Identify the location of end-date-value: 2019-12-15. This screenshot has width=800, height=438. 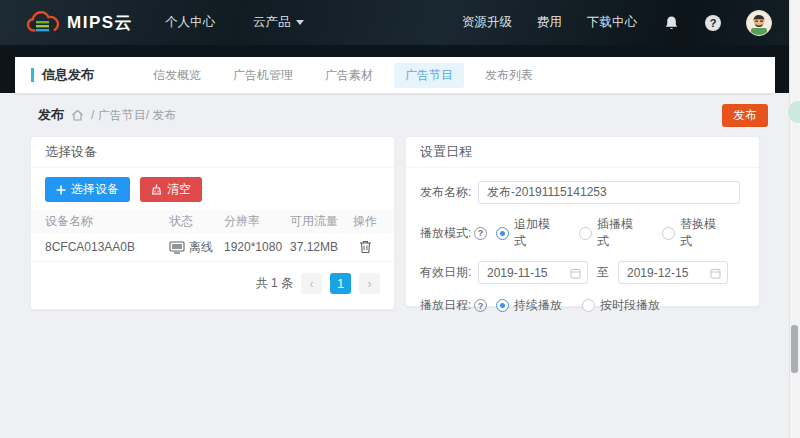
(658, 273).